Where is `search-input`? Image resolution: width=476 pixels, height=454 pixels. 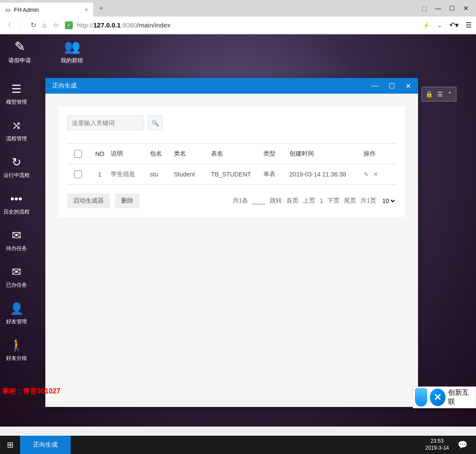
search-input is located at coordinates (105, 123).